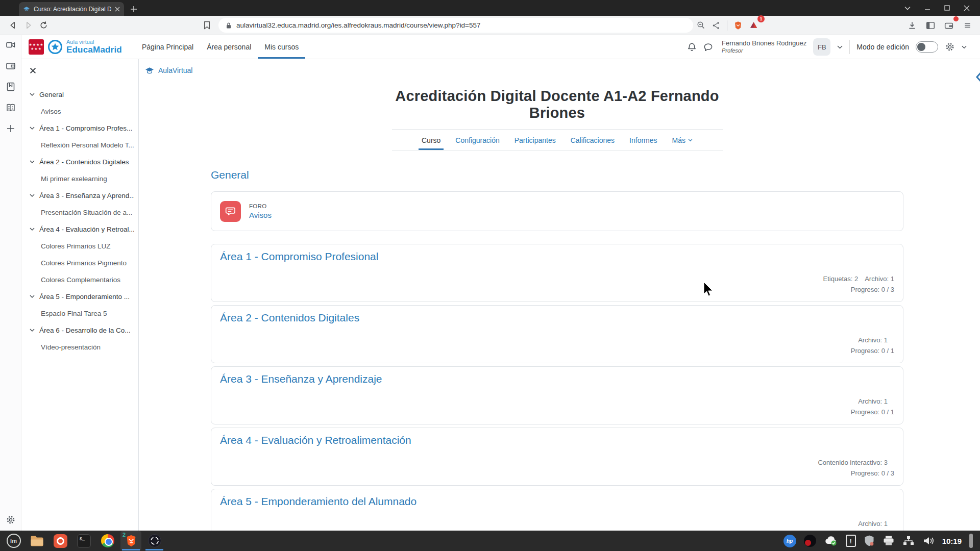 The width and height of the screenshot is (980, 551). I want to click on downloads-icon, so click(912, 26).